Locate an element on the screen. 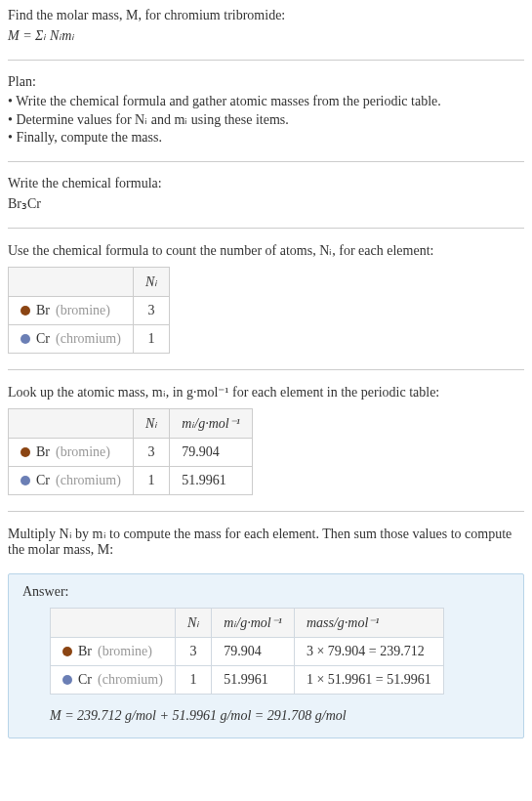 This screenshot has height=801, width=532. table-row: Cr (chromium) 1 is located at coordinates (90, 340).